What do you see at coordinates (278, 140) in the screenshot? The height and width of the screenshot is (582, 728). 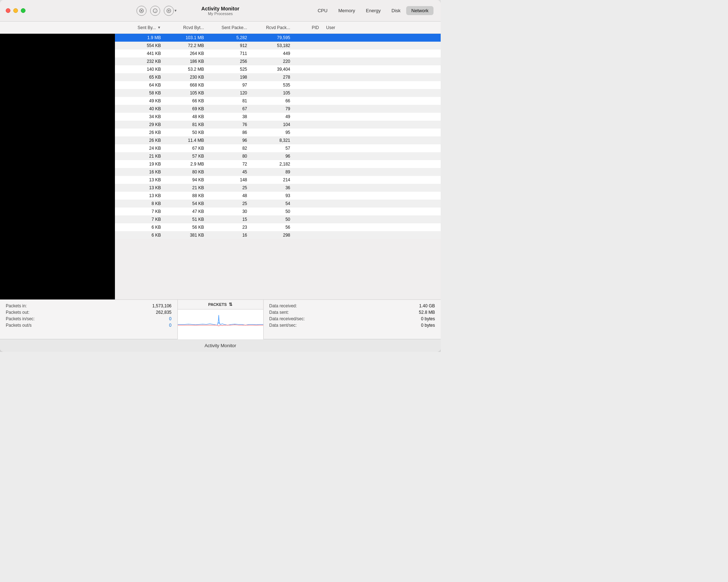 I see `table-row: 26 KB 11.4 MB 96 8,321` at bounding box center [278, 140].